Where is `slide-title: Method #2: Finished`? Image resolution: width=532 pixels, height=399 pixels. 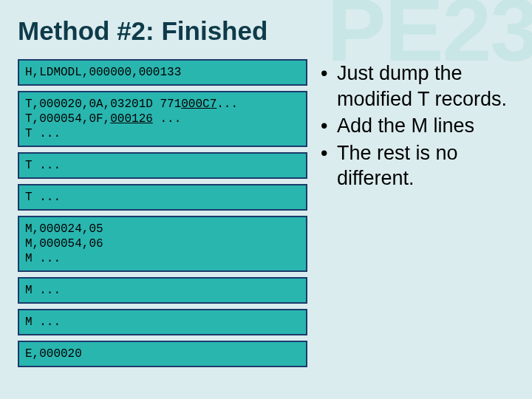 slide-title: Method #2: Finished is located at coordinates (266, 31).